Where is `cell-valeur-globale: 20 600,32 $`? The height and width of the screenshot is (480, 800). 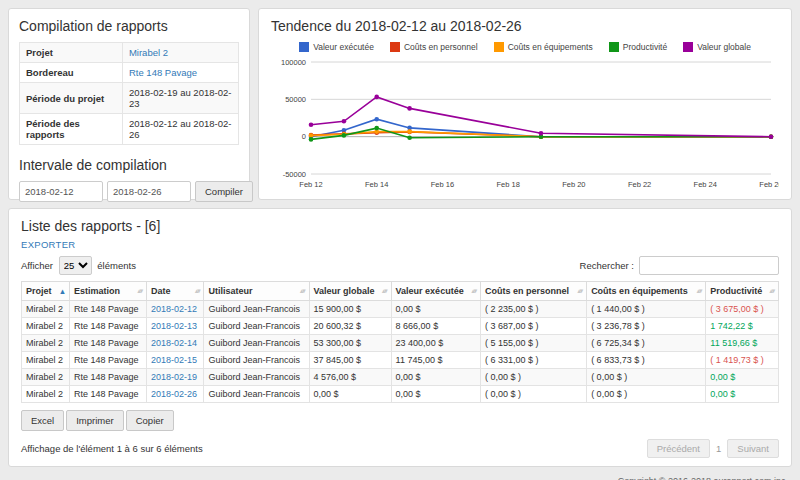
cell-valeur-globale: 20 600,32 $ is located at coordinates (350, 326).